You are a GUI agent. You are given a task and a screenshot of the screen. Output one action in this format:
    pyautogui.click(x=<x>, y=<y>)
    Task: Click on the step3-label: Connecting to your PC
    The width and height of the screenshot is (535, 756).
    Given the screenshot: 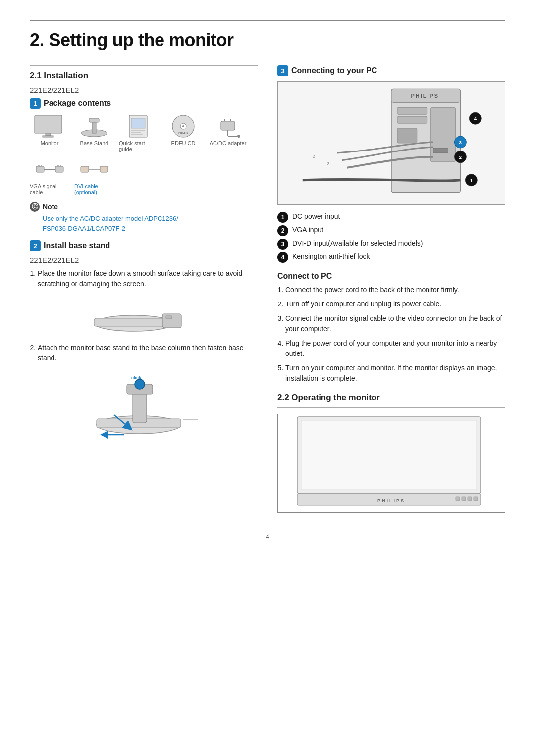 What is the action you would take?
    pyautogui.click(x=334, y=71)
    